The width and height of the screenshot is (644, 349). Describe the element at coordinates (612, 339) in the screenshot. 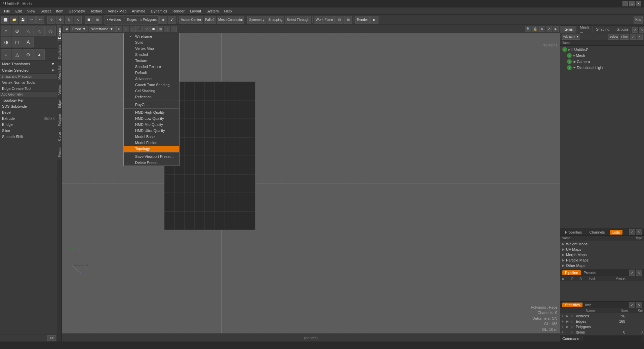

I see `command-input` at that location.